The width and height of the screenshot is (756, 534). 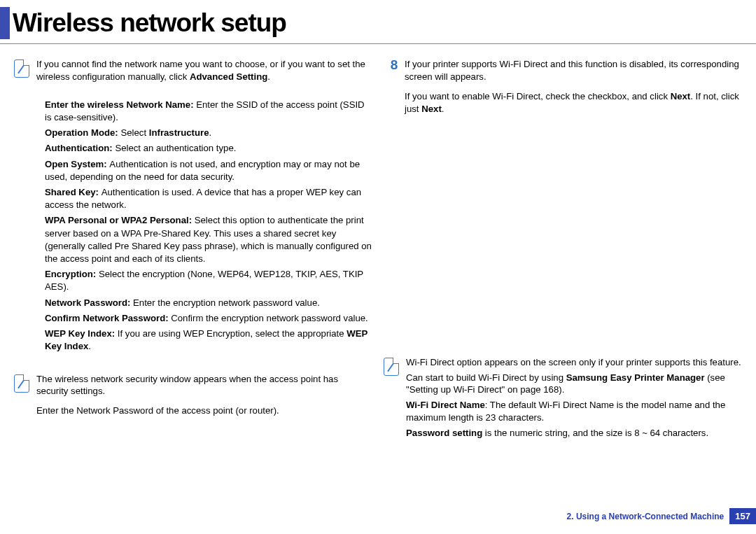 What do you see at coordinates (209, 111) in the screenshot?
I see `li-network-name: Enter the wireless Network Name` at bounding box center [209, 111].